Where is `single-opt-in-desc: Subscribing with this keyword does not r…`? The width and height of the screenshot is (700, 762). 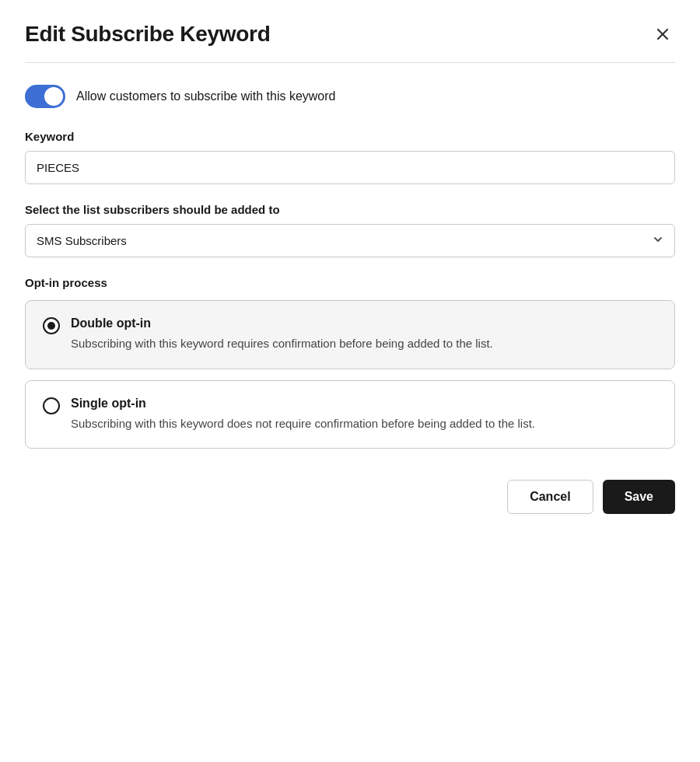
single-opt-in-desc: Subscribing with this keyword does not r… is located at coordinates (364, 425).